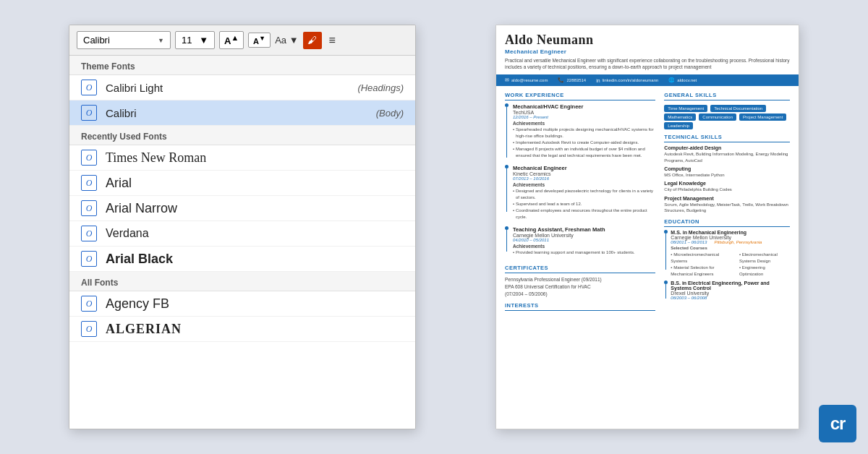 The width and height of the screenshot is (868, 454). What do you see at coordinates (580, 269) in the screenshot?
I see `certificates-title: CERTIFICATES` at bounding box center [580, 269].